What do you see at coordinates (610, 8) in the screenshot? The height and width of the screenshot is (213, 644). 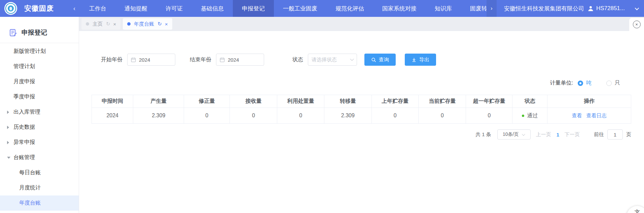 I see `username: HS72851...` at bounding box center [610, 8].